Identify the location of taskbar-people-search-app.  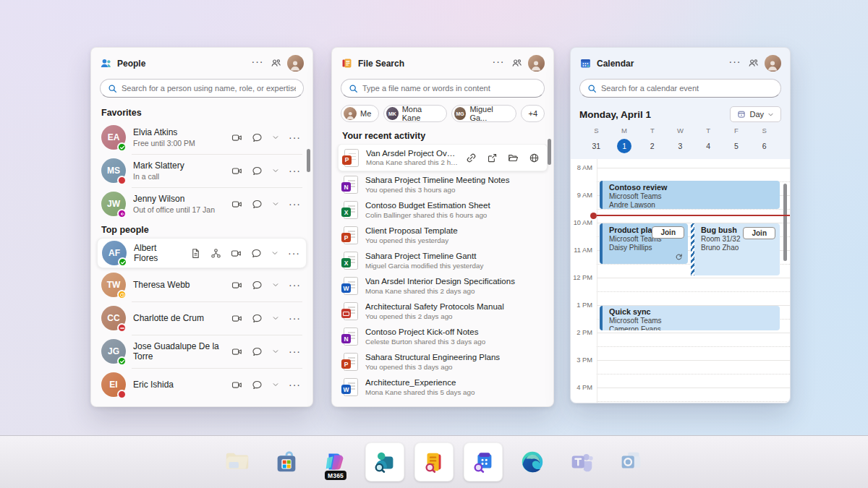
(385, 462).